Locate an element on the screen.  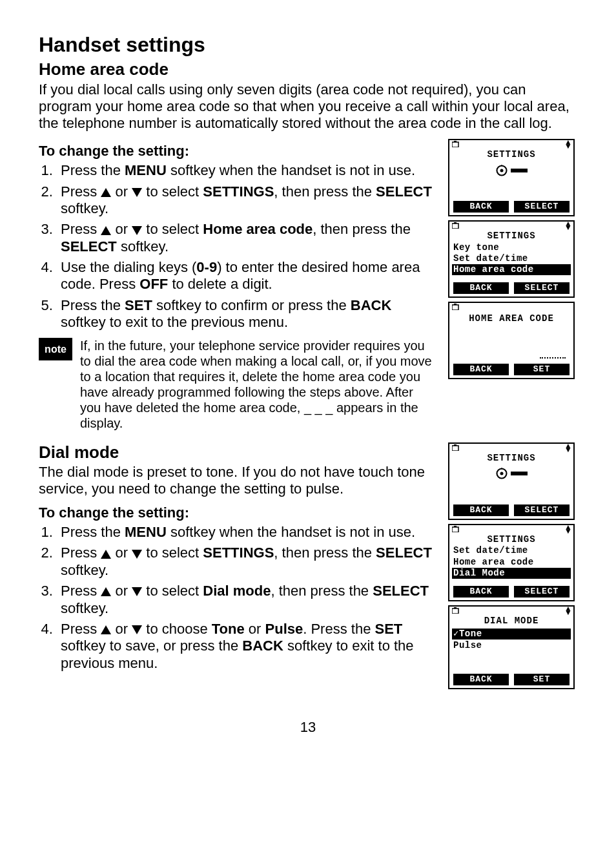
entry-underline is located at coordinates (553, 357).